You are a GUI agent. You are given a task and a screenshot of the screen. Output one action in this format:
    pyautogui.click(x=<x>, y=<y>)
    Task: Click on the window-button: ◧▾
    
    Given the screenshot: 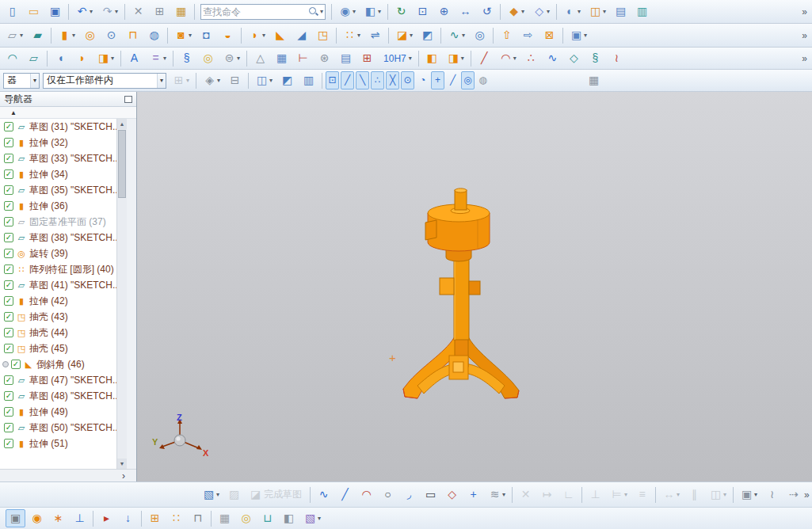 What is the action you would take?
    pyautogui.click(x=372, y=11)
    